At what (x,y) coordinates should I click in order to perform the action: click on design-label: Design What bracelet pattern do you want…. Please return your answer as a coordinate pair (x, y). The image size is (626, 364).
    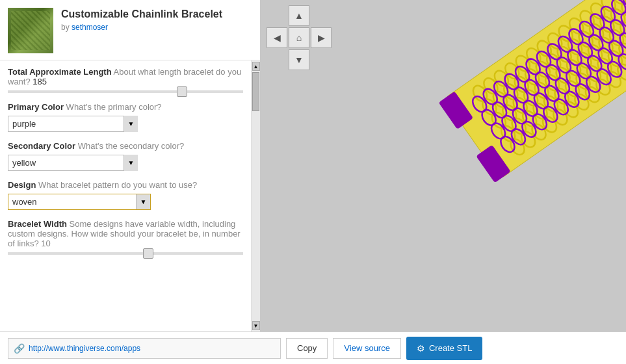
    Looking at the image, I should click on (125, 185).